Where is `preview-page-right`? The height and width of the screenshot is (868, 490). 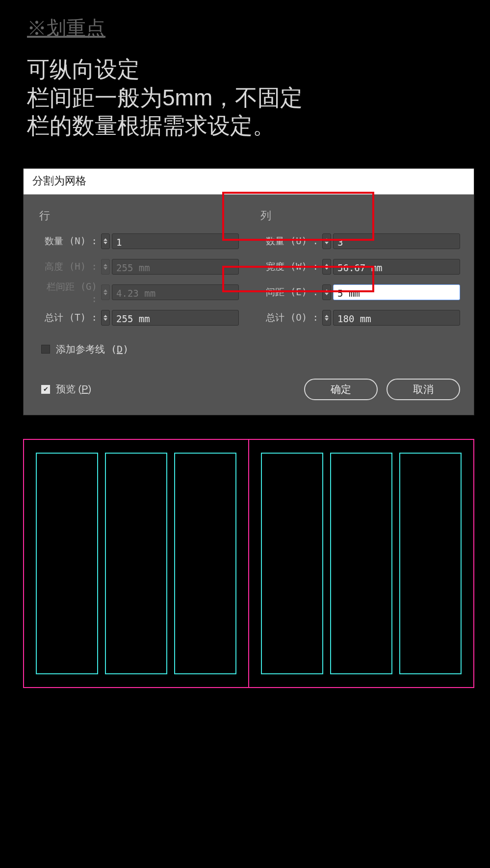 preview-page-right is located at coordinates (362, 563).